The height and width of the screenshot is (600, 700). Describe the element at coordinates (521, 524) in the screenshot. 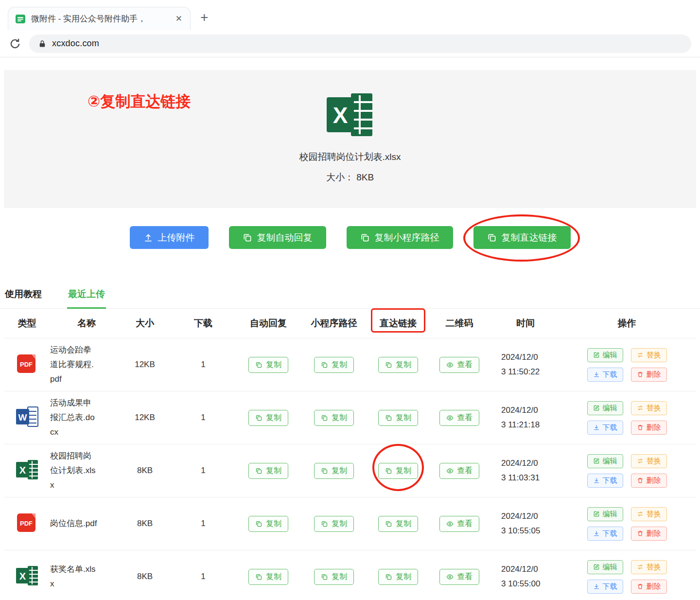

I see `upload-time-cell: 2024/12/03 10:55:05` at that location.